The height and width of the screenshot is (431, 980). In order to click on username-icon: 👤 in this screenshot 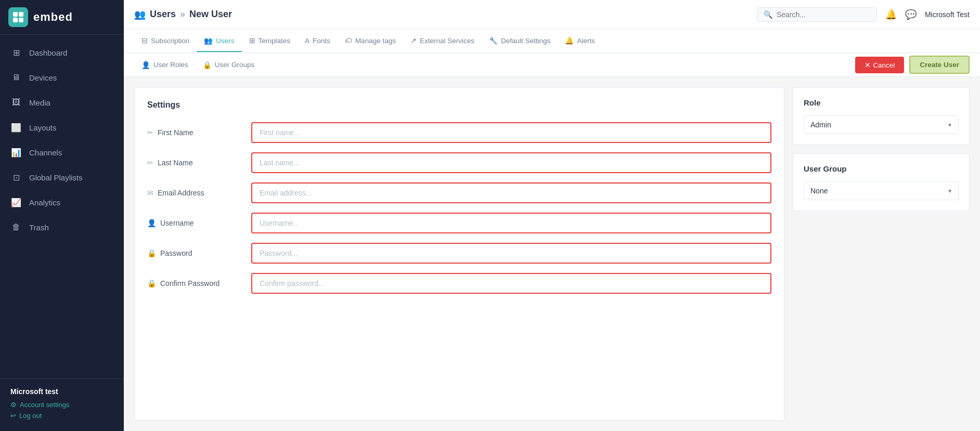, I will do `click(152, 223)`.